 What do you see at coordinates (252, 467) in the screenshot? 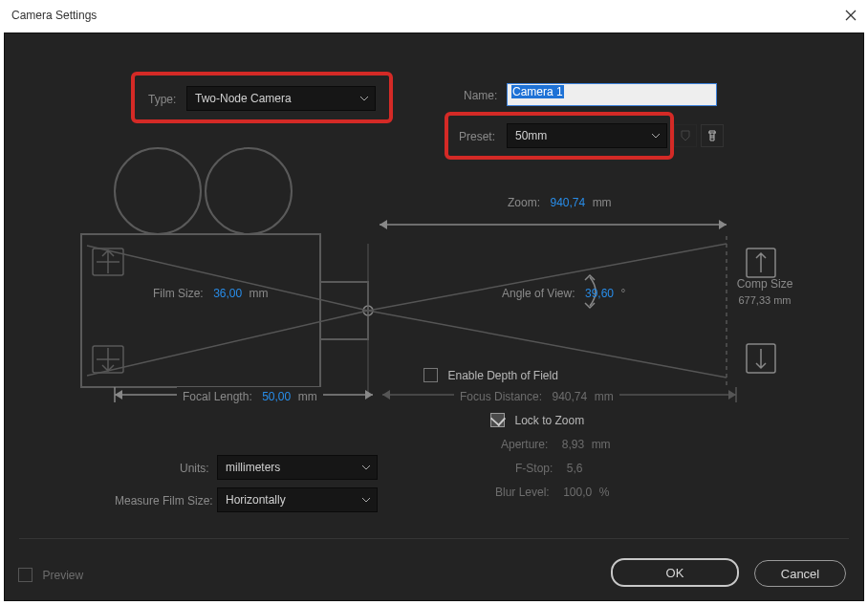
I see `units-value: millimeters` at bounding box center [252, 467].